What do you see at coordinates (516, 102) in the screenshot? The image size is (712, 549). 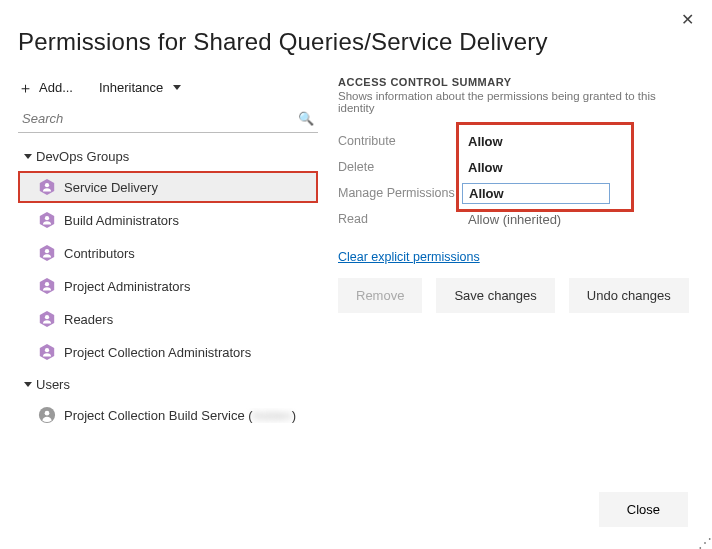 I see `acs-subheading: Shows information about the permissions …` at bounding box center [516, 102].